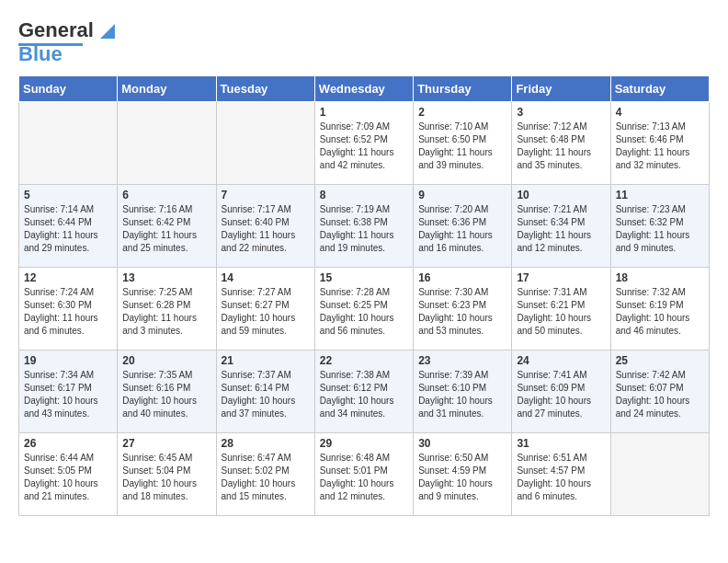 This screenshot has height=563, width=728. Describe the element at coordinates (68, 477) in the screenshot. I see `day-info: Sunrise: 6:44 AMSunset: 5:05 PMDaylight:…` at that location.